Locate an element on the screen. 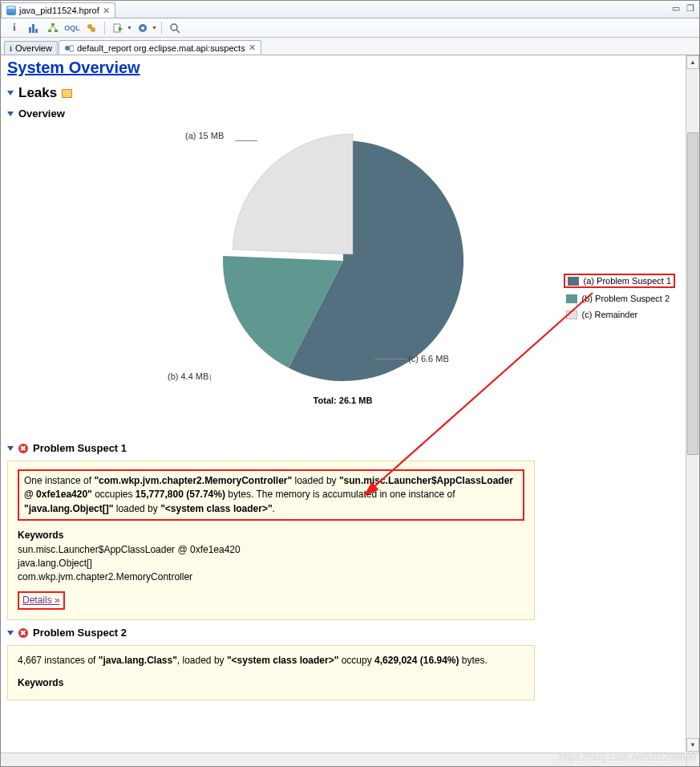  tab-overview: i Overview is located at coordinates (30, 48).